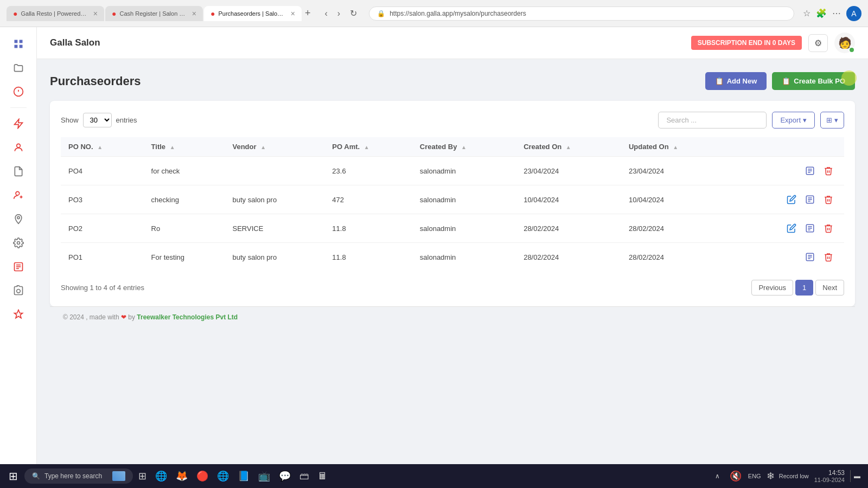 The width and height of the screenshot is (868, 488). I want to click on taskbar-skype-icon: 💬, so click(285, 476).